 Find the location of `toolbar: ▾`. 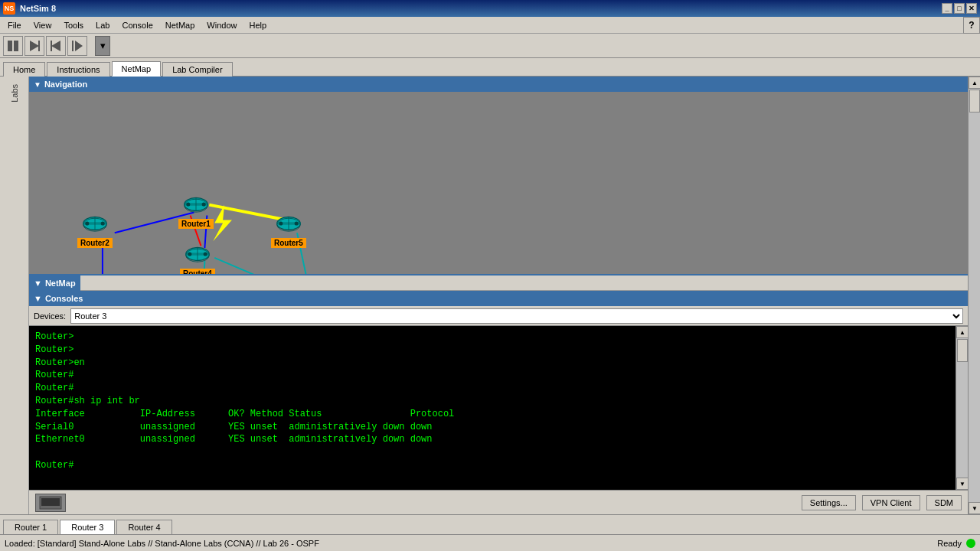

toolbar: ▾ is located at coordinates (490, 46).